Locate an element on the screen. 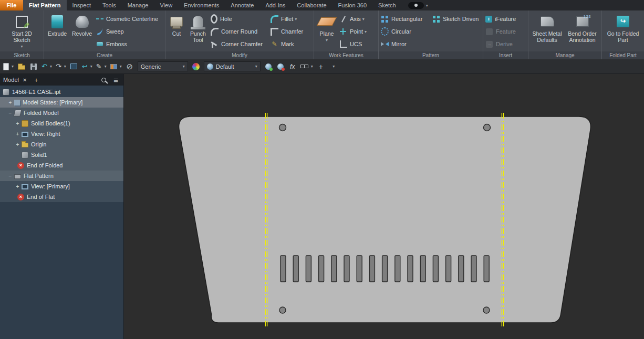 The width and height of the screenshot is (644, 339). local-update-button is located at coordinates (74, 67).